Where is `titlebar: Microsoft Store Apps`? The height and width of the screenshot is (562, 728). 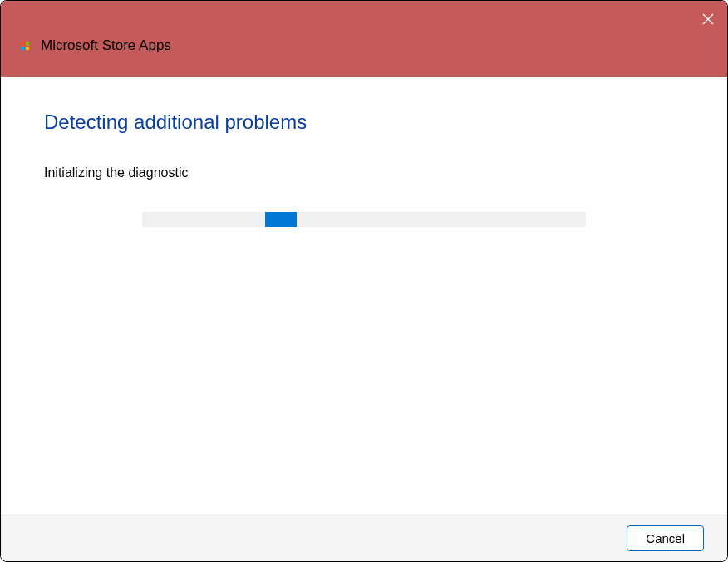 titlebar: Microsoft Store Apps is located at coordinates (364, 39).